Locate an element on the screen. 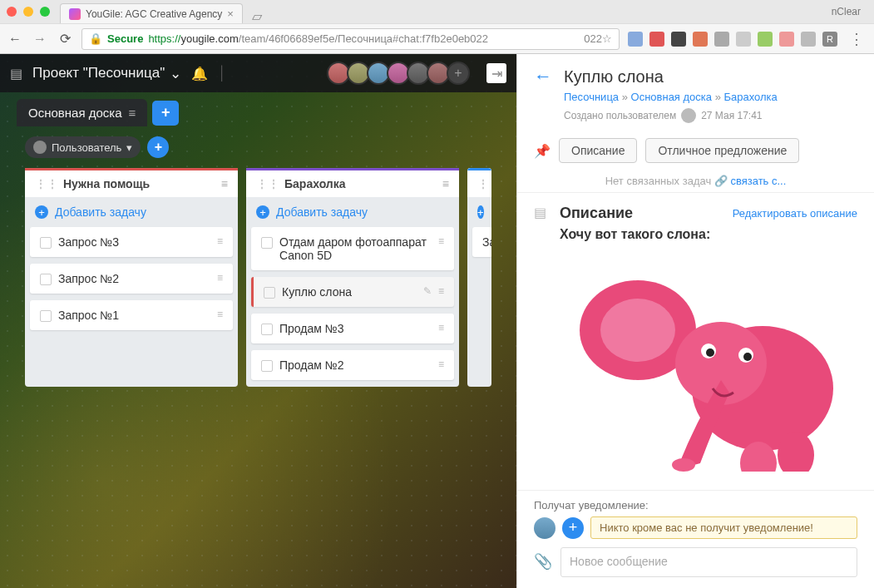 This screenshot has height=588, width=874. add-subscriber-button: + is located at coordinates (573, 528).